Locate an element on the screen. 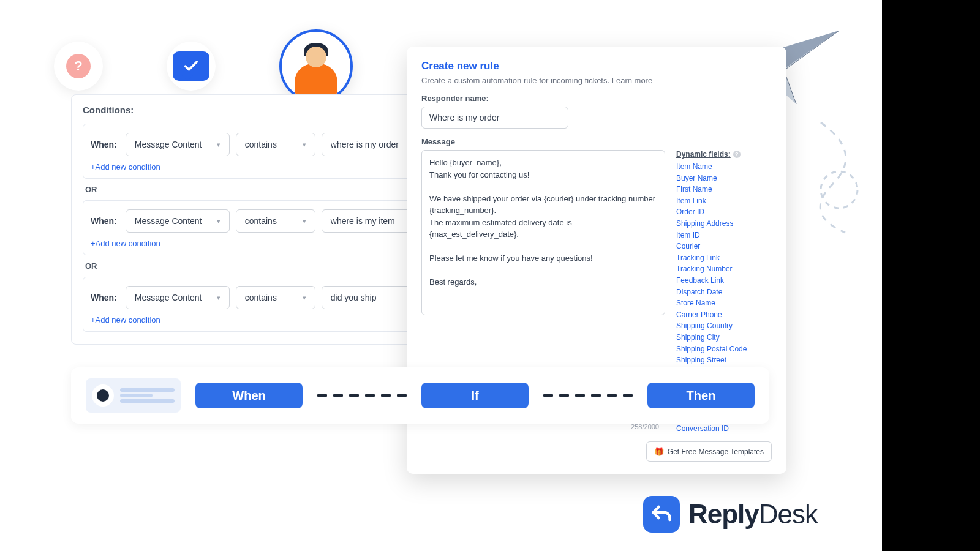 This screenshot has height=551, width=980. person-avatar-icon is located at coordinates (316, 66).